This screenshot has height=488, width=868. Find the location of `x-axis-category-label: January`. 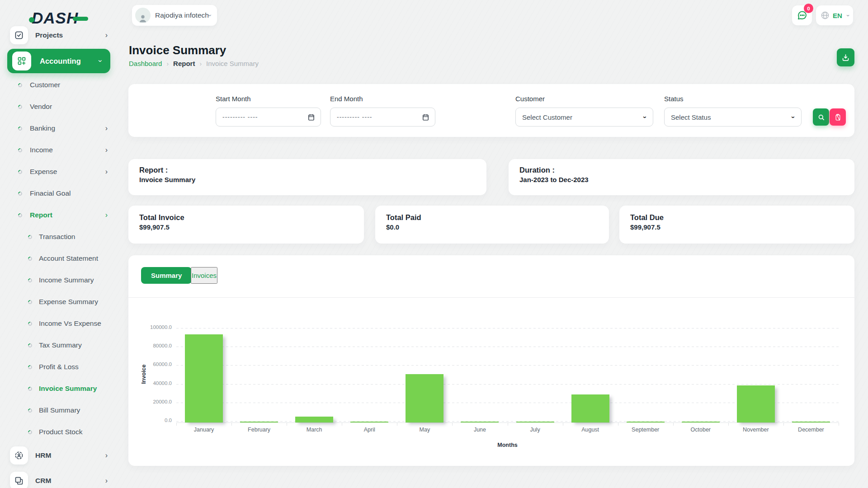

x-axis-category-label: January is located at coordinates (204, 430).